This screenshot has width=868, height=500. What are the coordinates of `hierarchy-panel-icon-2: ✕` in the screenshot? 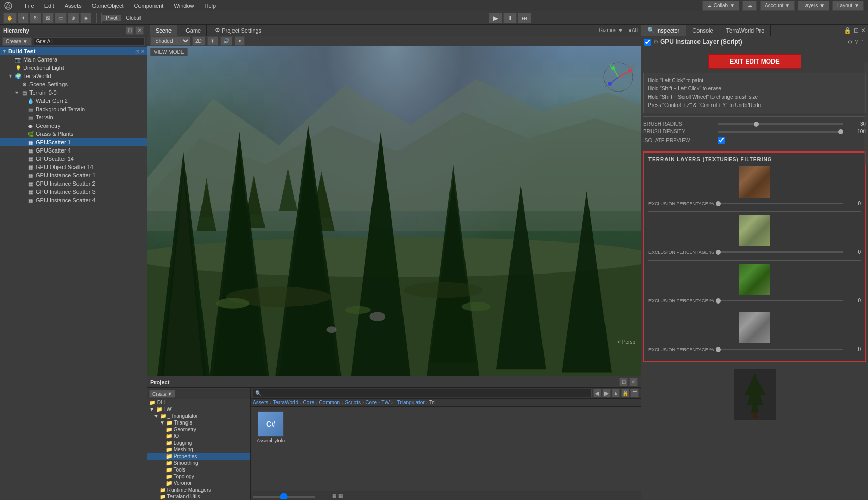 It's located at (140, 31).